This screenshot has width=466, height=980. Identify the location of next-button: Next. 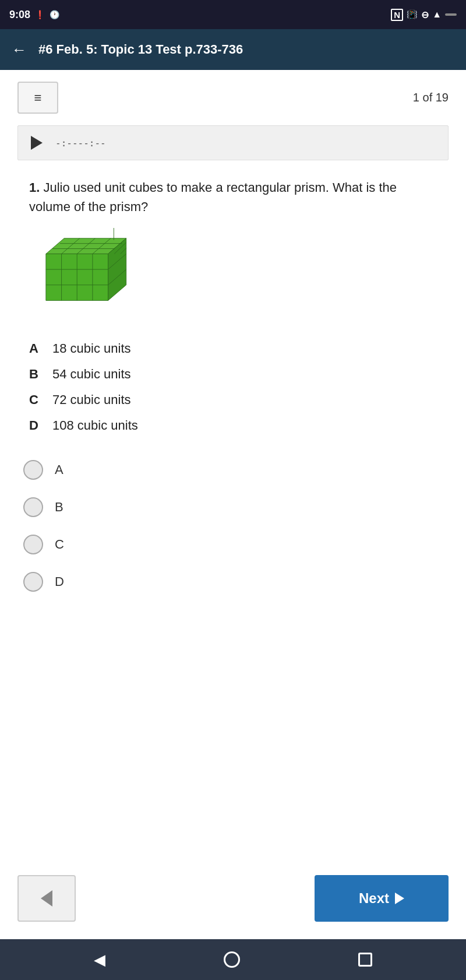
(382, 898).